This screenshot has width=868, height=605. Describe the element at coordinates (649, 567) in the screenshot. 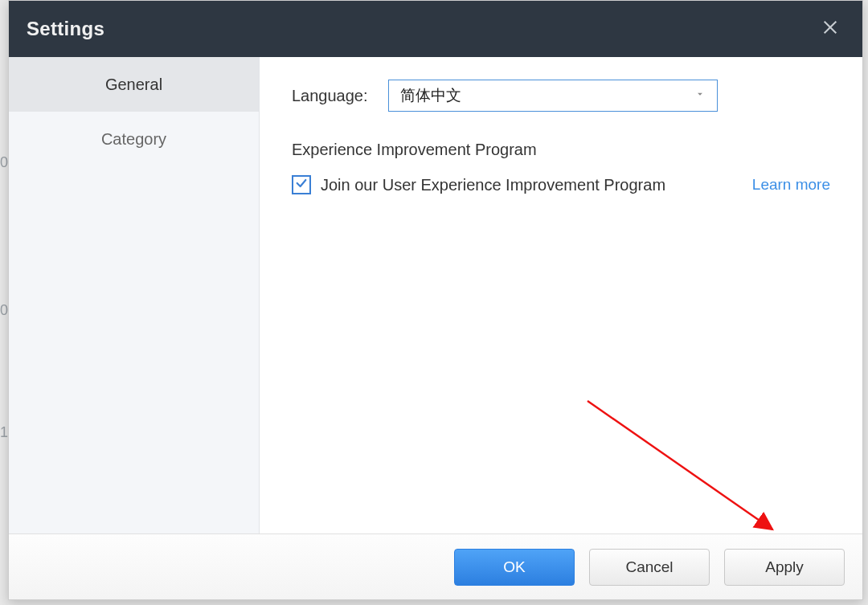

I see `cancel-button: Cancel` at that location.